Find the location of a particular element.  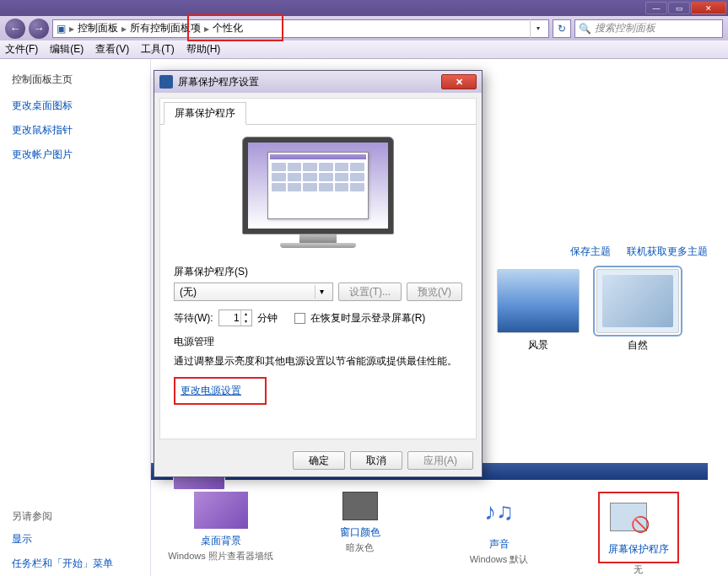

preview-button: 预览(V) is located at coordinates (434, 292).